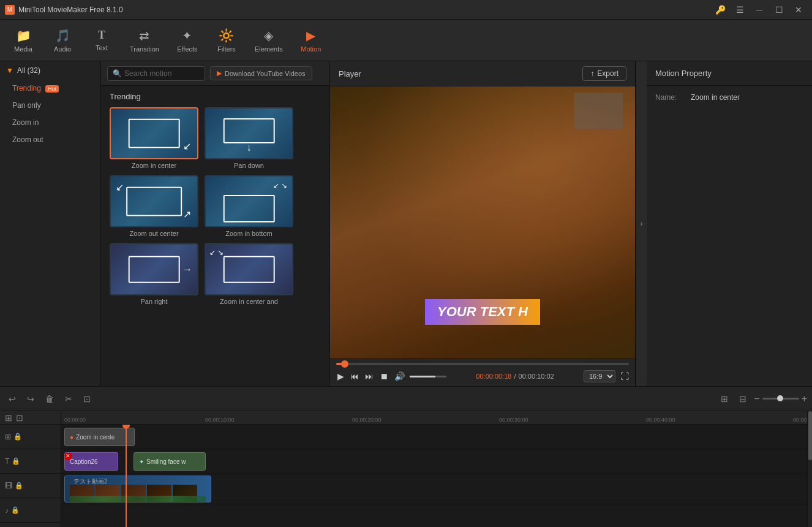 This screenshot has width=812, height=527. What do you see at coordinates (600, 376) in the screenshot?
I see `aspect-ratio-select: 16:9 4:3 1:1` at bounding box center [600, 376].